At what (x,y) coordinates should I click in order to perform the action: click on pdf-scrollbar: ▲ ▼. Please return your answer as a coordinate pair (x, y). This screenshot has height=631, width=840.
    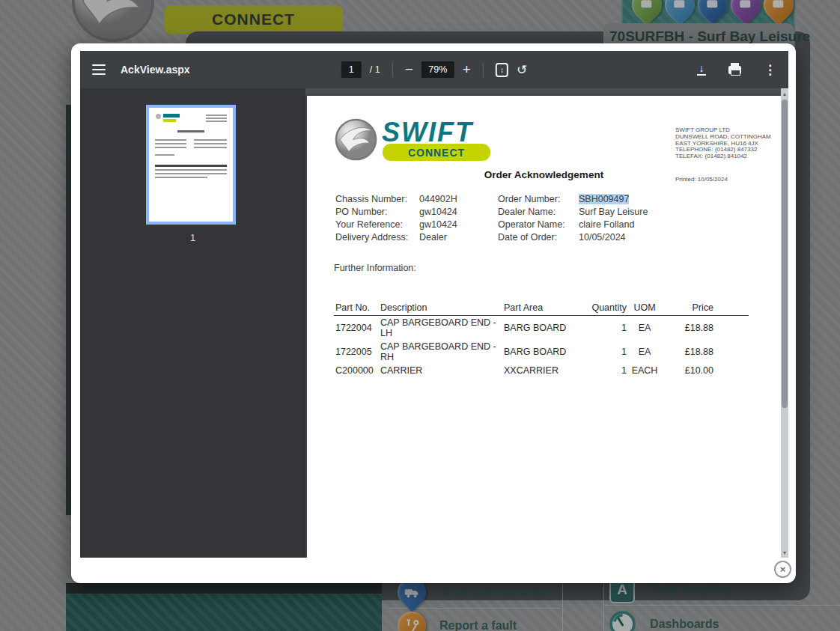
    Looking at the image, I should click on (785, 323).